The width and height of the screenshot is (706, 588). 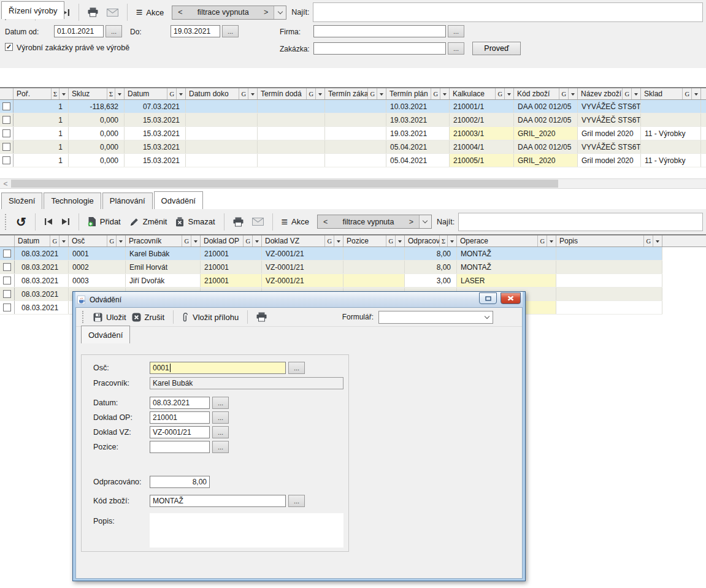 I want to click on table-row: 1 0,000 15.03.2021 19.03.2021 210003/1 G…, so click(x=353, y=134).